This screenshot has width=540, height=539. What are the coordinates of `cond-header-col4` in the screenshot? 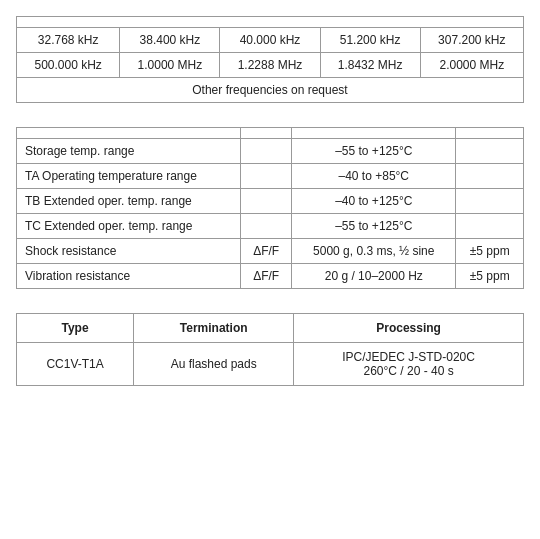 It's located at (490, 134).